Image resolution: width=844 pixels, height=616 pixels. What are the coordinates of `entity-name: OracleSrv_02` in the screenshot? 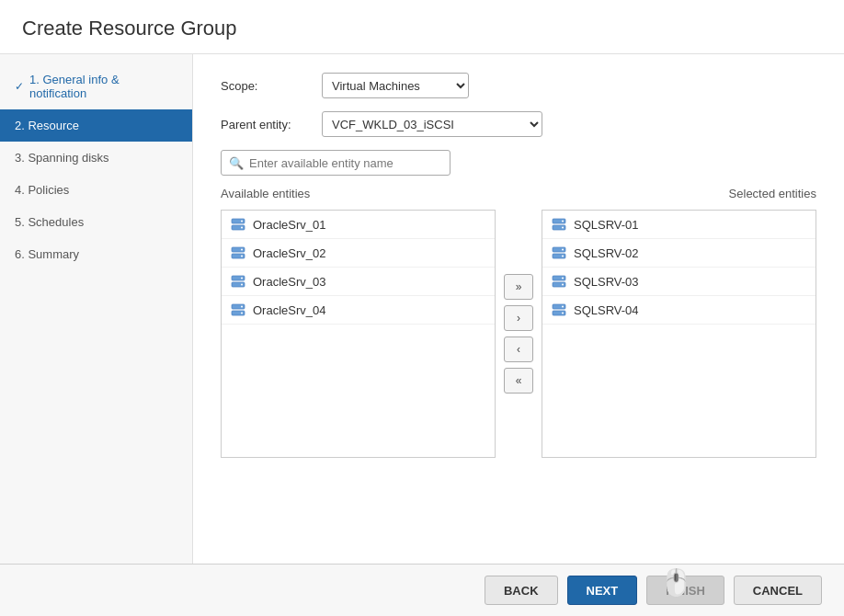 It's located at (289, 254).